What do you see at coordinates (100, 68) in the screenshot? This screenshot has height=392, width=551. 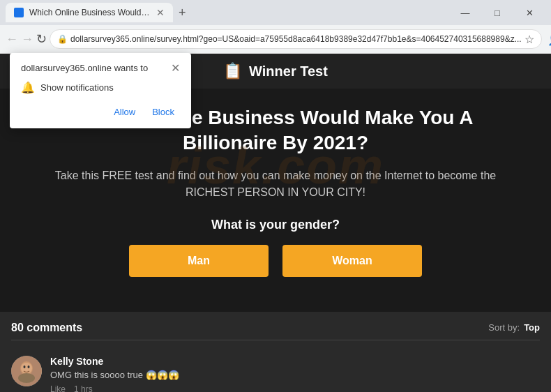 I see `notification-header: dollarsurvey365.online wants to ✕` at bounding box center [100, 68].